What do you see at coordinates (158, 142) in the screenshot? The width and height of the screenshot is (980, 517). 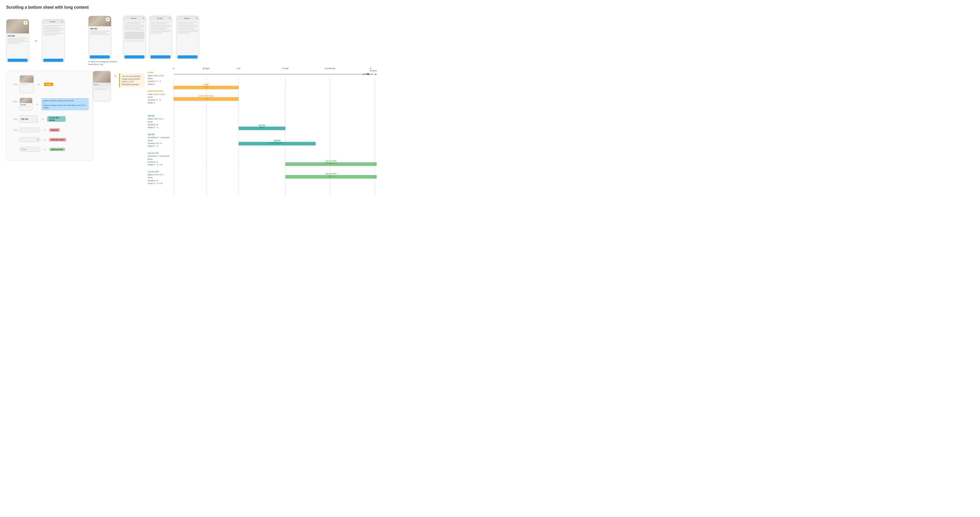 I see `spec-value-topbar-trans: translation Y: 4 dp downlinearduration: …` at bounding box center [158, 142].